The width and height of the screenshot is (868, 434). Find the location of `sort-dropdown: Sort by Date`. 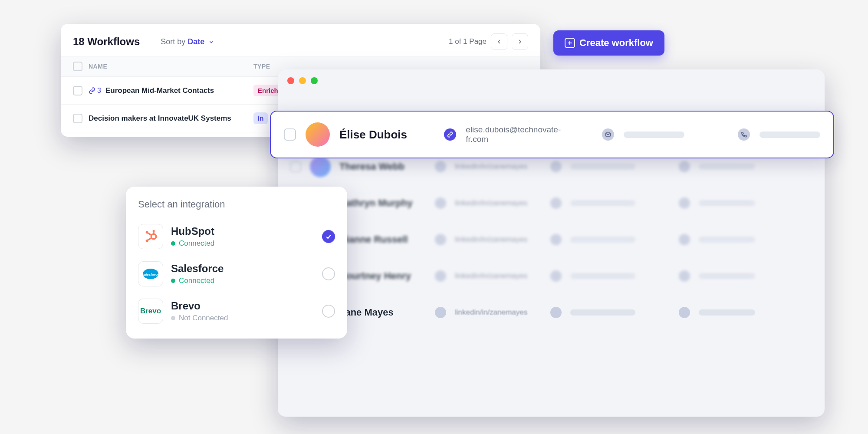

sort-dropdown: Sort by Date is located at coordinates (187, 42).